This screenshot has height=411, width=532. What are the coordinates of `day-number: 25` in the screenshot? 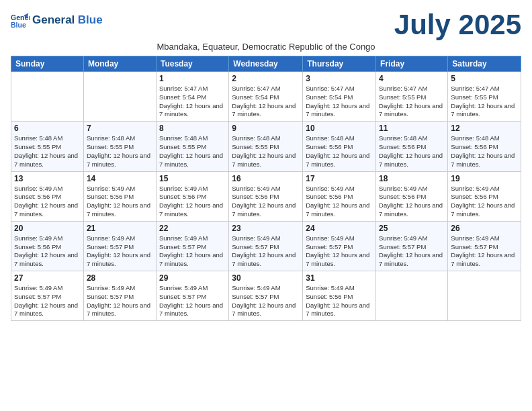 It's located at (412, 228).